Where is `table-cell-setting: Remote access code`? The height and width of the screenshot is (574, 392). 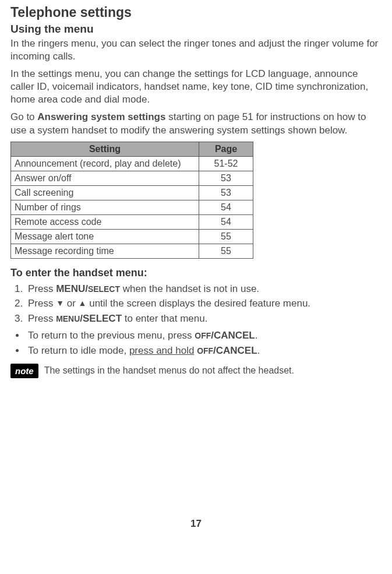
table-cell-setting: Remote access code is located at coordinates (105, 221).